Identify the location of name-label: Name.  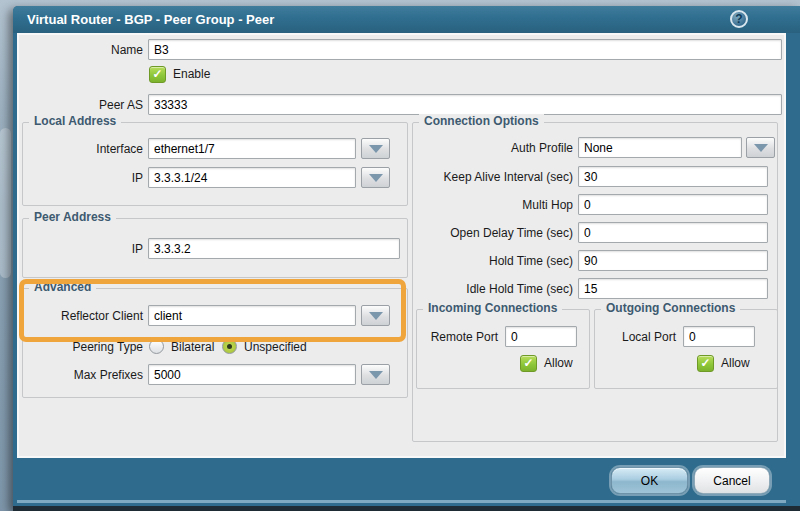
(92, 50).